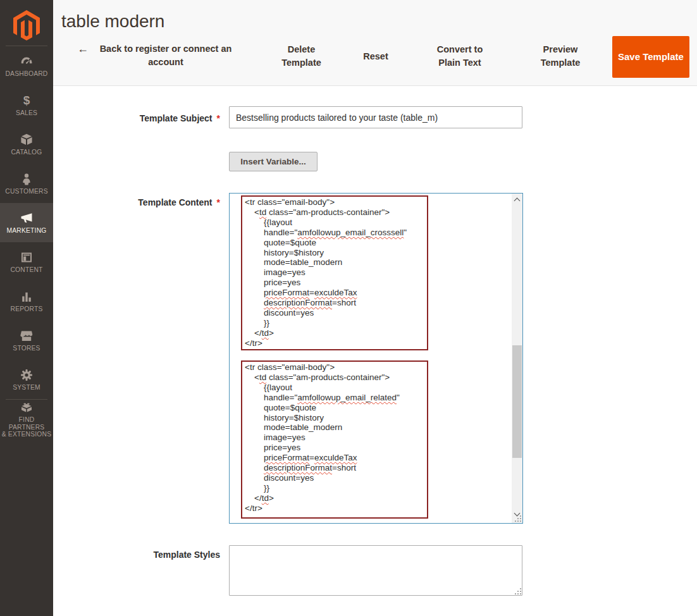 The height and width of the screenshot is (616, 697). Describe the element at coordinates (27, 25) in the screenshot. I see `magento-logo-icon` at that location.